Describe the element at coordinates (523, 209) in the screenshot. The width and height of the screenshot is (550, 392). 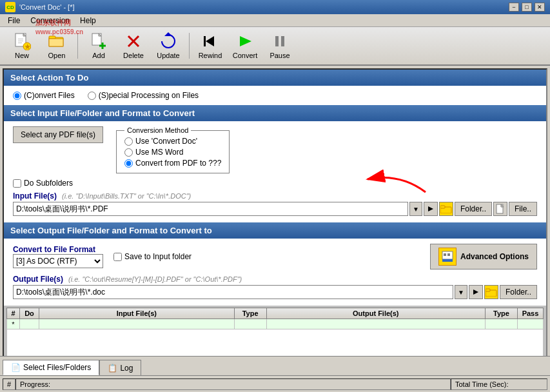
I see `input-file-button: File..` at that location.